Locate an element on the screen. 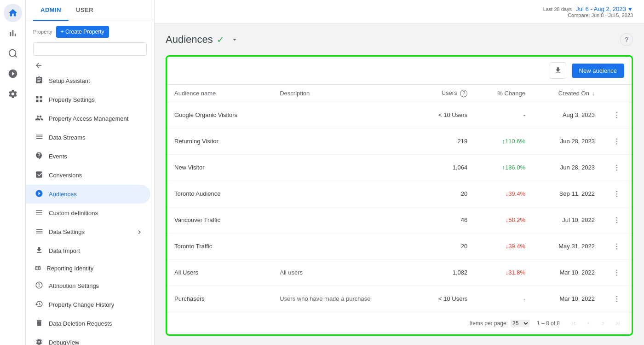 The image size is (644, 345). tab-user: USER is located at coordinates (85, 10).